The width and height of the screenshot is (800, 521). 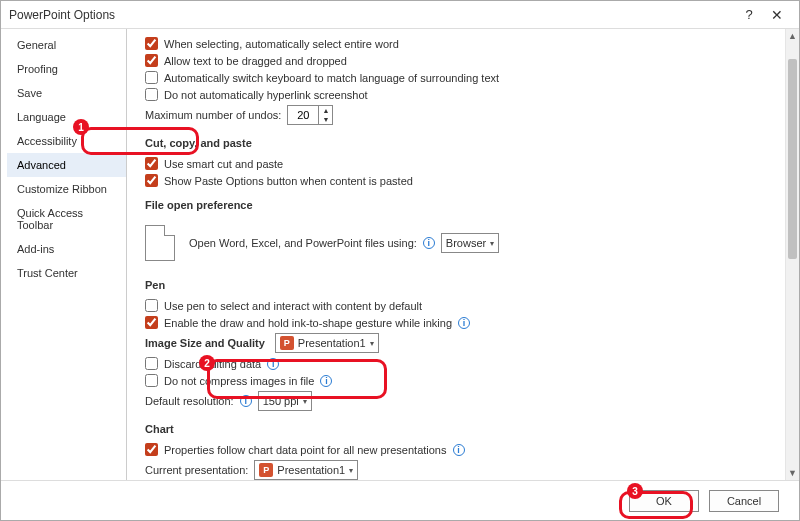 What do you see at coordinates (461, 78) in the screenshot?
I see `opt-row: Automatically switch keyboard to match l…` at bounding box center [461, 78].